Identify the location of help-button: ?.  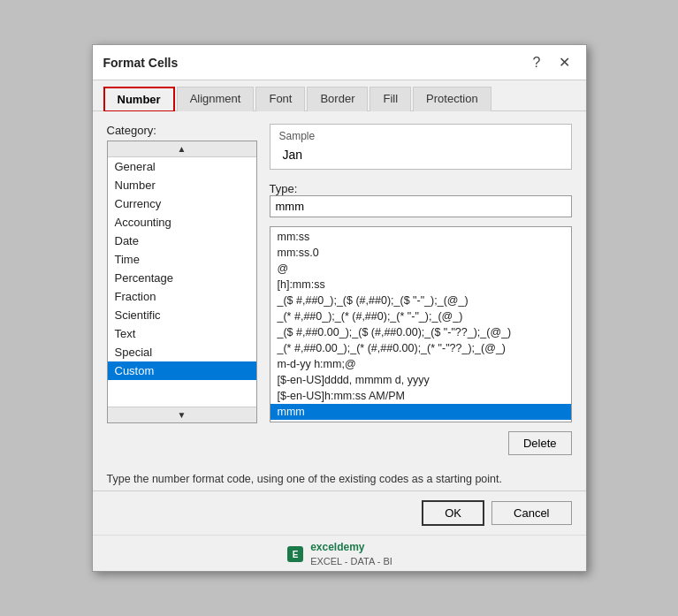
(537, 62).